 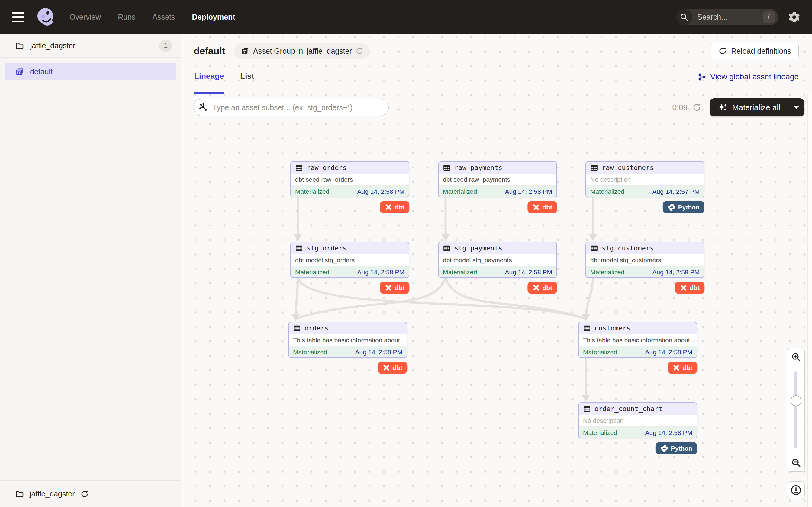 What do you see at coordinates (645, 168) in the screenshot?
I see `asset-node-header: raw_customers` at bounding box center [645, 168].